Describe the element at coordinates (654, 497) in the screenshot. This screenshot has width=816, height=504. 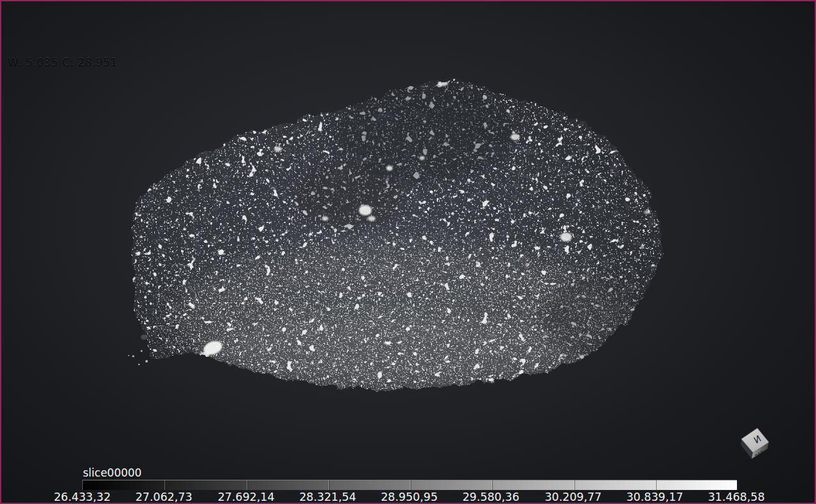
I see `colorbar-label: 30.839,17` at that location.